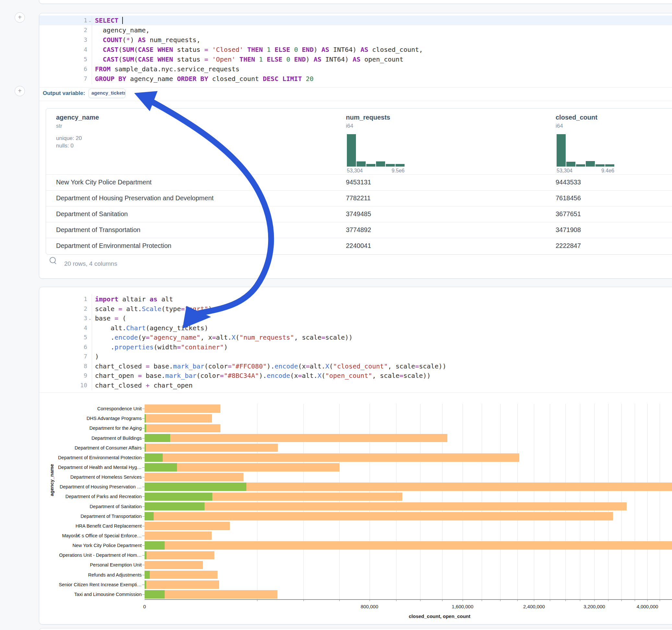  What do you see at coordinates (358, 230) in the screenshot?
I see `cell-num-requests: 3774892` at bounding box center [358, 230].